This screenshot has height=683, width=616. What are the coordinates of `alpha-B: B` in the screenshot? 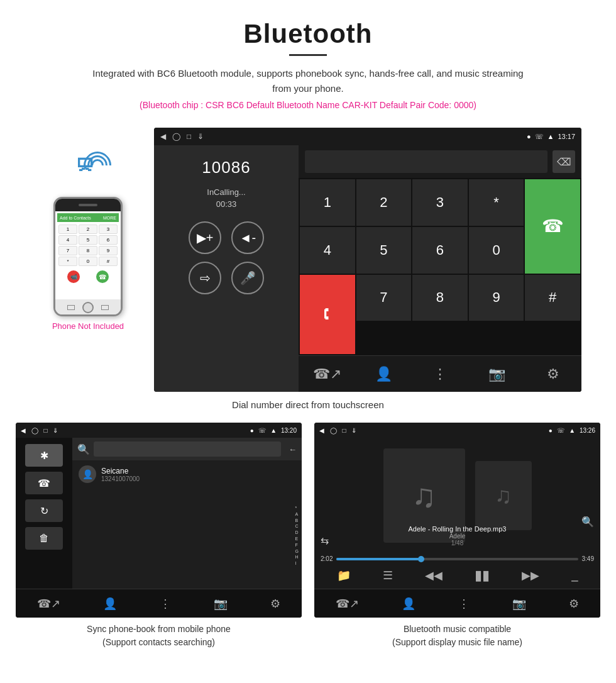 It's located at (297, 521).